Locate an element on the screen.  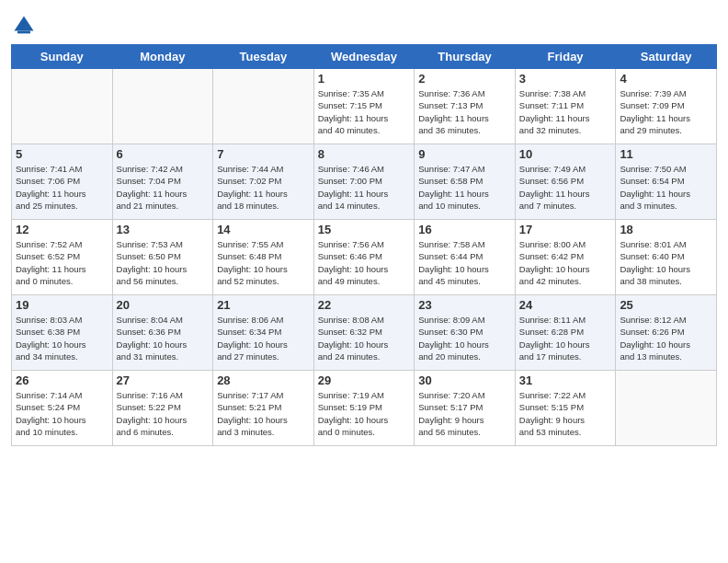
weekday-header-sunday: Sunday is located at coordinates (63, 57).